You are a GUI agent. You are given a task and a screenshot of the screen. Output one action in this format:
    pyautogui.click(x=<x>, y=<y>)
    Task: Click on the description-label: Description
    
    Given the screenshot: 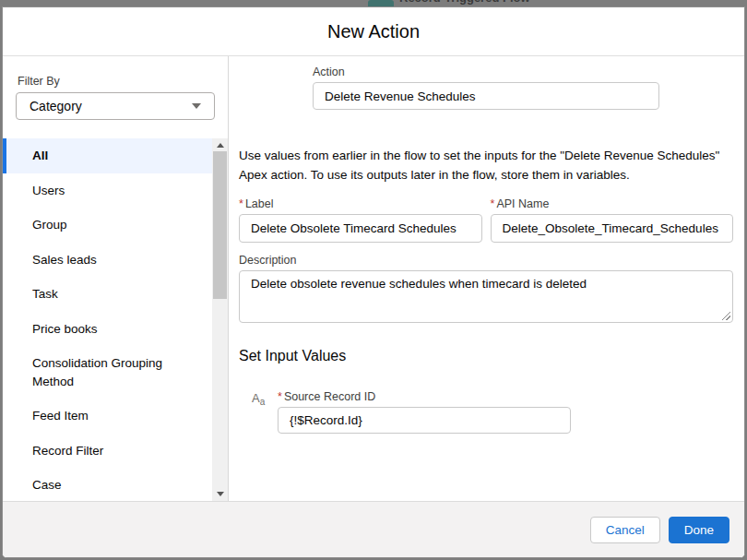 What is the action you would take?
    pyautogui.click(x=486, y=260)
    